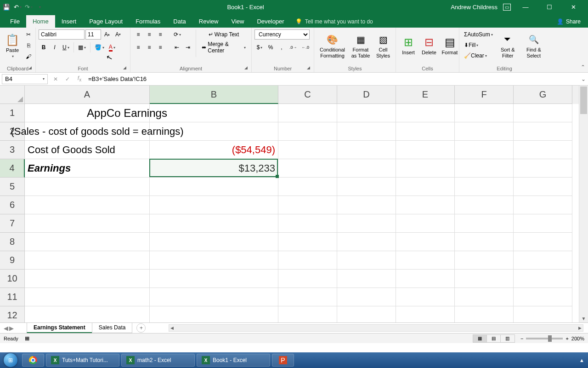  What do you see at coordinates (367, 260) in the screenshot?
I see `cell-D9` at bounding box center [367, 260].